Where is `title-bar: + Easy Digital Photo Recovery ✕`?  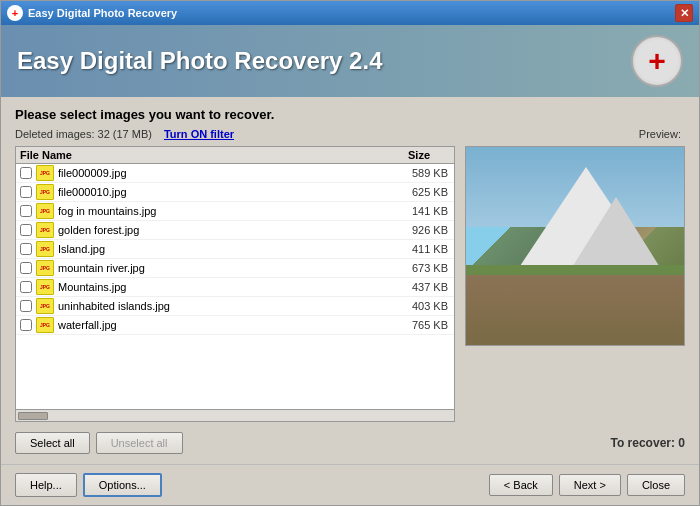 title-bar: + Easy Digital Photo Recovery ✕ is located at coordinates (350, 13).